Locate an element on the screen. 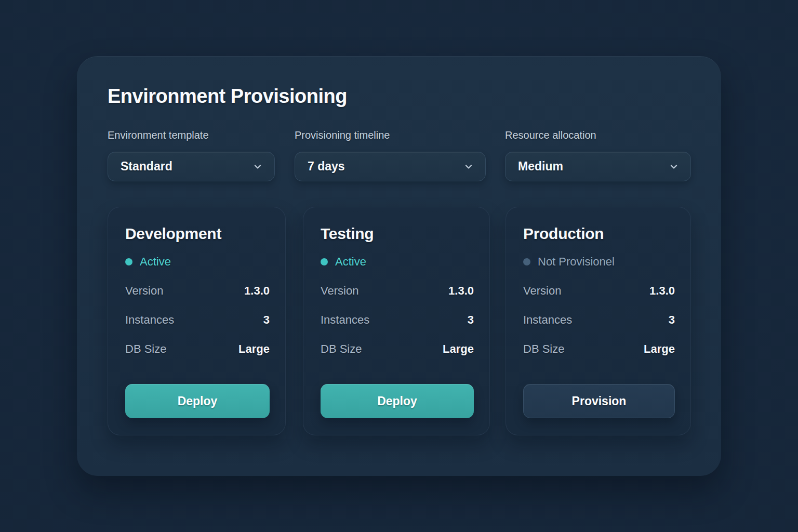 The height and width of the screenshot is (532, 798). field-provisioning-timeline: Provisioning timeline 7 days is located at coordinates (390, 155).